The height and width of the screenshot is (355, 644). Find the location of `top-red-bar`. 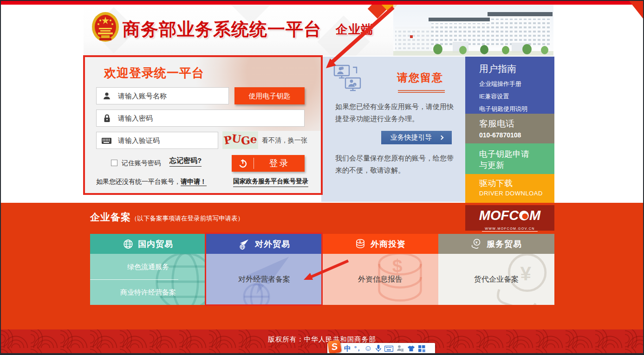

top-red-bar is located at coordinates (322, 3).